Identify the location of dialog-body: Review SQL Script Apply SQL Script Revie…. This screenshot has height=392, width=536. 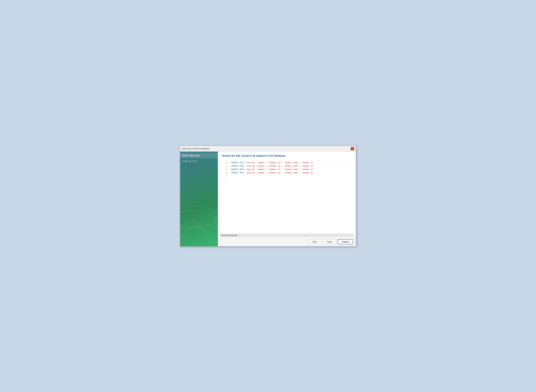
(268, 199).